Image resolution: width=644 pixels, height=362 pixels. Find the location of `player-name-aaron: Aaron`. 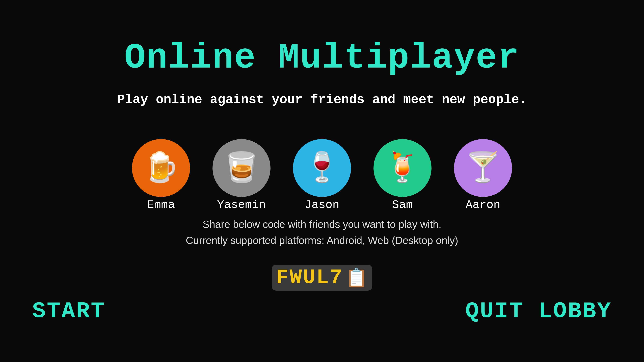

player-name-aaron: Aaron is located at coordinates (483, 205).